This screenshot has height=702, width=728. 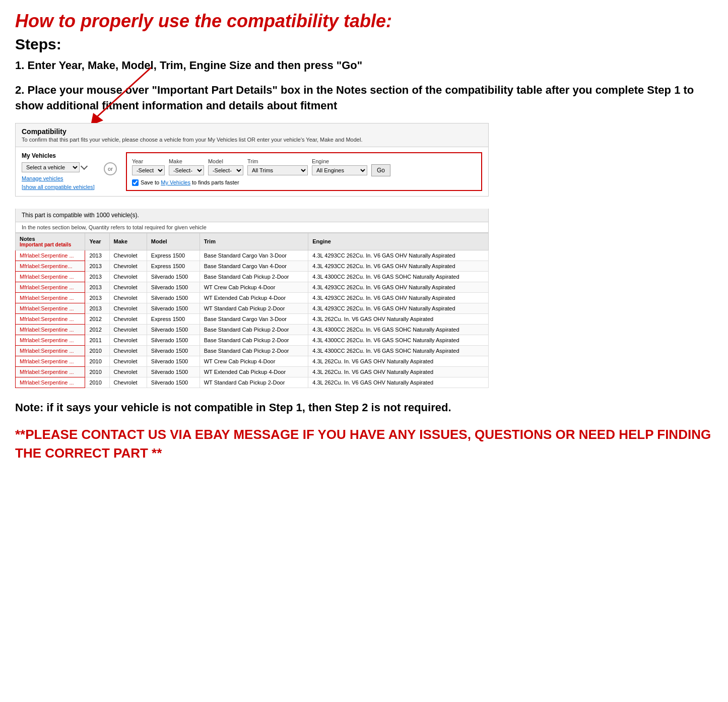 I want to click on save-text: Save to My Vehicles to finds parts faste…, so click(x=190, y=182).